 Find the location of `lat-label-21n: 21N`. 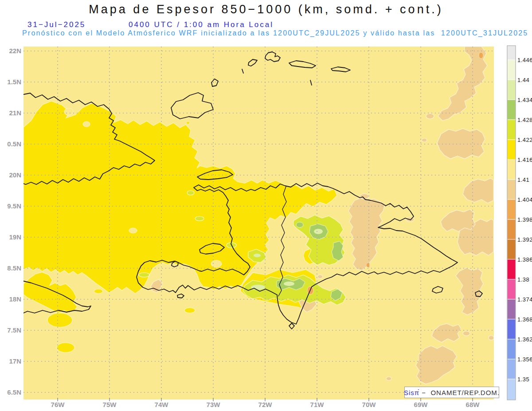

lat-label-21n: 21N is located at coordinates (11, 113).